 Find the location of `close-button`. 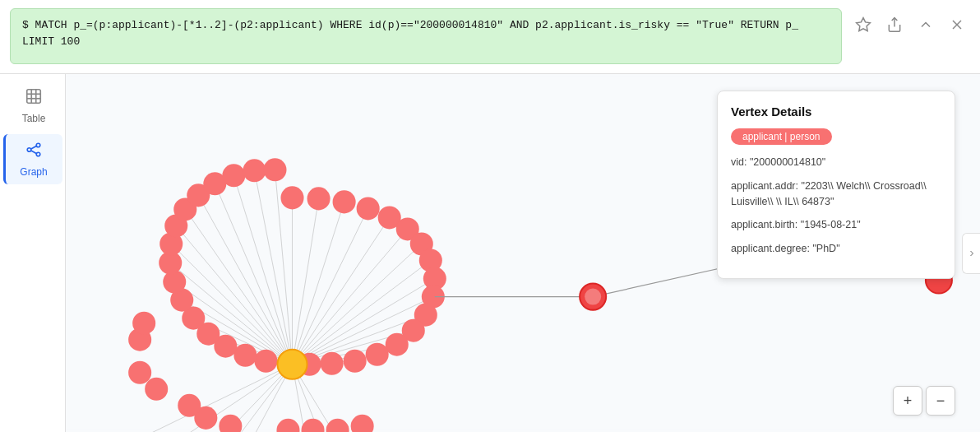

close-button is located at coordinates (957, 25).